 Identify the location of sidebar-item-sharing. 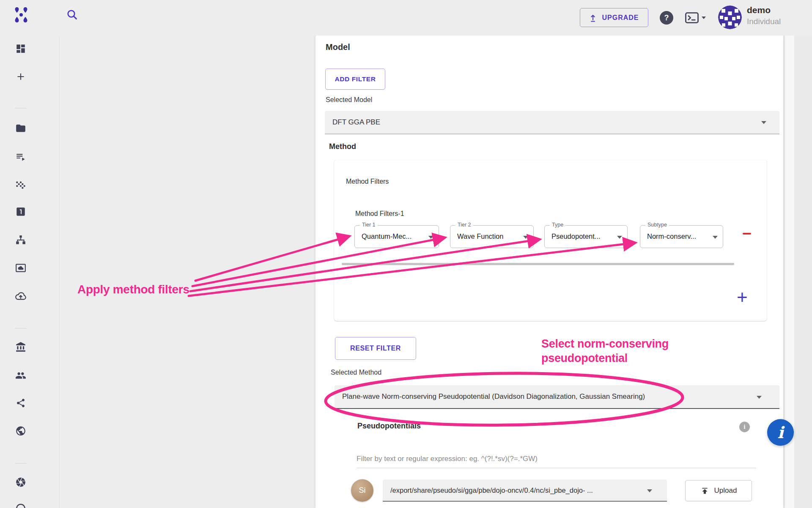
(21, 403).